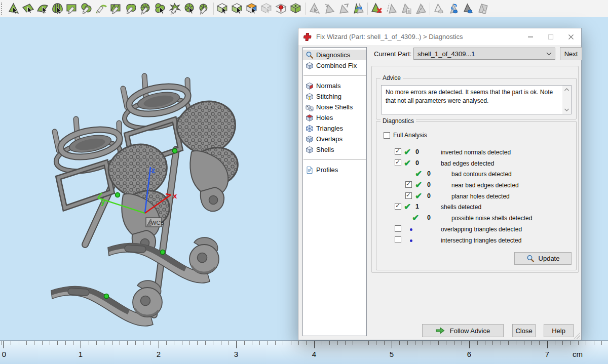 This screenshot has height=364, width=608. Describe the element at coordinates (43, 9) in the screenshot. I see `mark-surface-icon` at that location.